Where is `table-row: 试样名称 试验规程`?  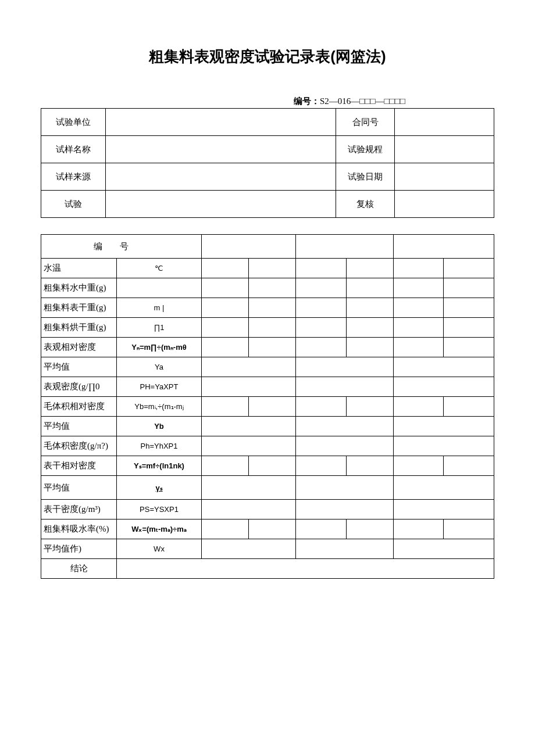 table-row: 试样名称 试验规程 is located at coordinates (268, 150).